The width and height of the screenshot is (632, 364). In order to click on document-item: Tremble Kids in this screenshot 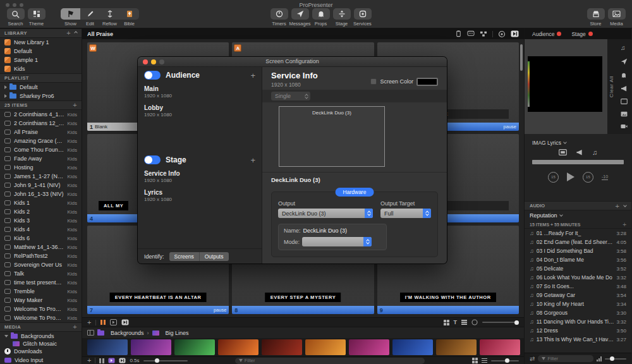, I will do `click(40, 291)`.